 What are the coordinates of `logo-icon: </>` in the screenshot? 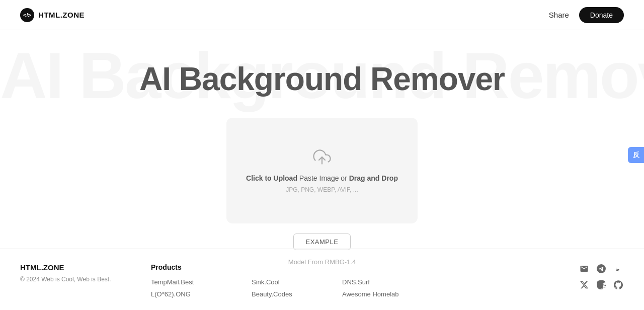 It's located at (27, 15).